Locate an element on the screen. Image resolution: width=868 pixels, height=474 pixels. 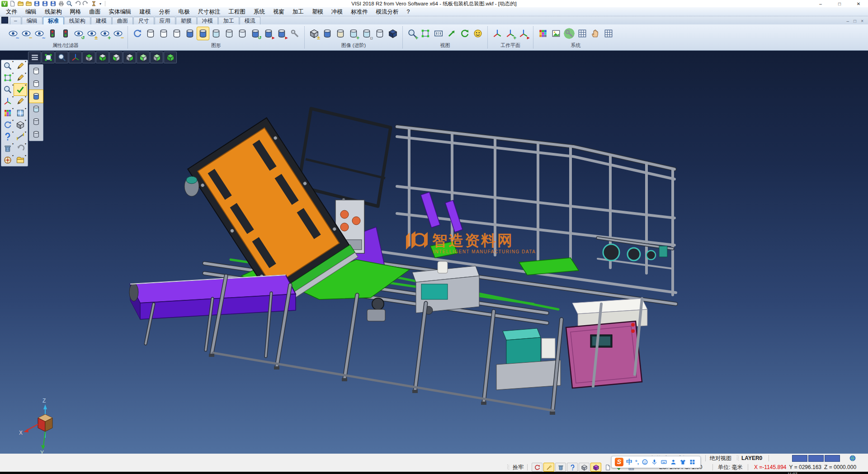
tab-modeling: 建模 is located at coordinates (101, 21).